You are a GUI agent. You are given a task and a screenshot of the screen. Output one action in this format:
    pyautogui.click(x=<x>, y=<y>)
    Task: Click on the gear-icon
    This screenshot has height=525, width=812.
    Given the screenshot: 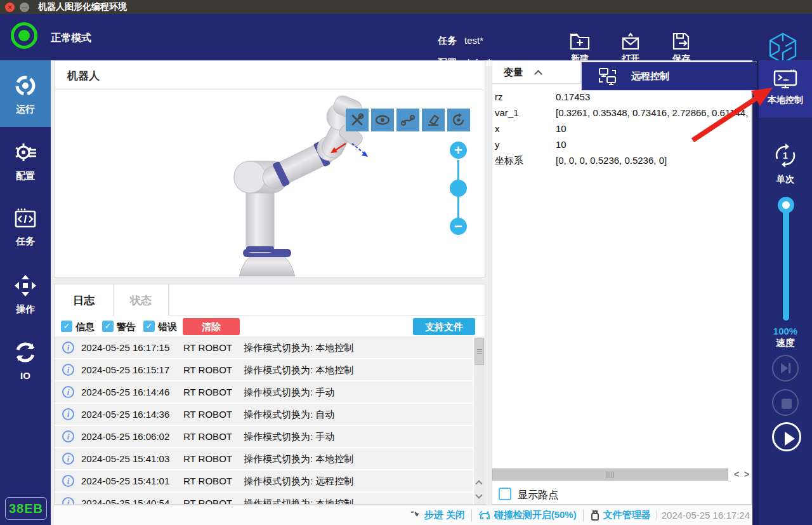 What is the action you would take?
    pyautogui.click(x=25, y=152)
    